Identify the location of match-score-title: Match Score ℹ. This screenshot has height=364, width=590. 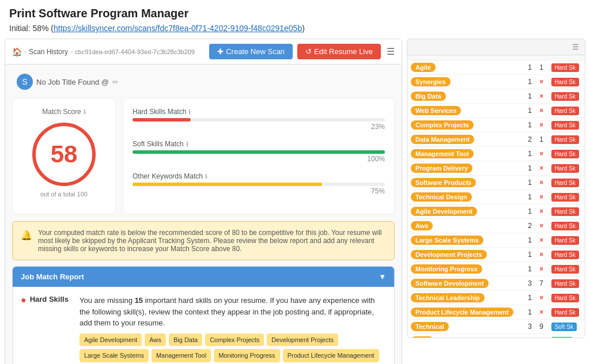
(64, 112).